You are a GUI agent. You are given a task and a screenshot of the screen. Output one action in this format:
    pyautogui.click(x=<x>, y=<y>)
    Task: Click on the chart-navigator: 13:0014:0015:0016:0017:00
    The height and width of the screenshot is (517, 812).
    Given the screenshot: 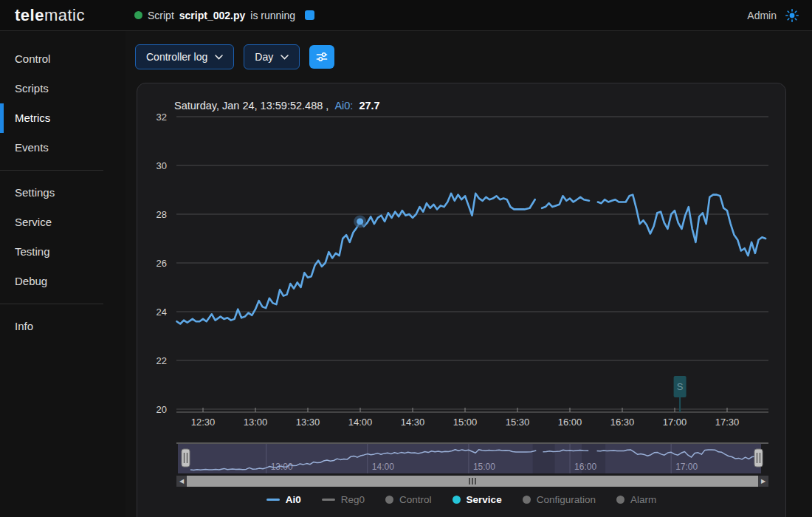 What is the action you would take?
    pyautogui.click(x=472, y=458)
    